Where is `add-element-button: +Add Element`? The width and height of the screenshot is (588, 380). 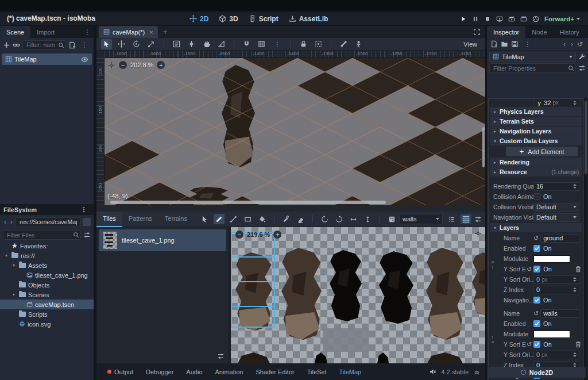 add-element-button: +Add Element is located at coordinates (542, 152).